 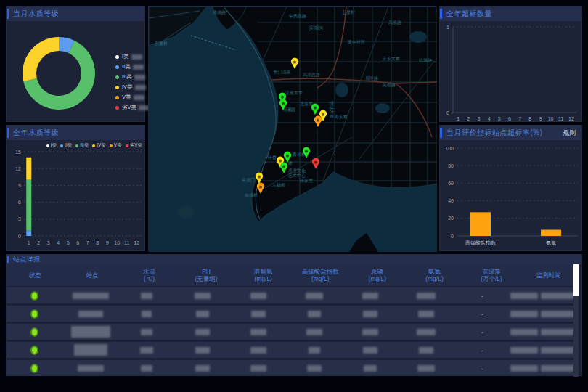 What do you see at coordinates (511, 72) in the screenshot?
I see `empty-line-chart: 10123456789101112` at bounding box center [511, 72].